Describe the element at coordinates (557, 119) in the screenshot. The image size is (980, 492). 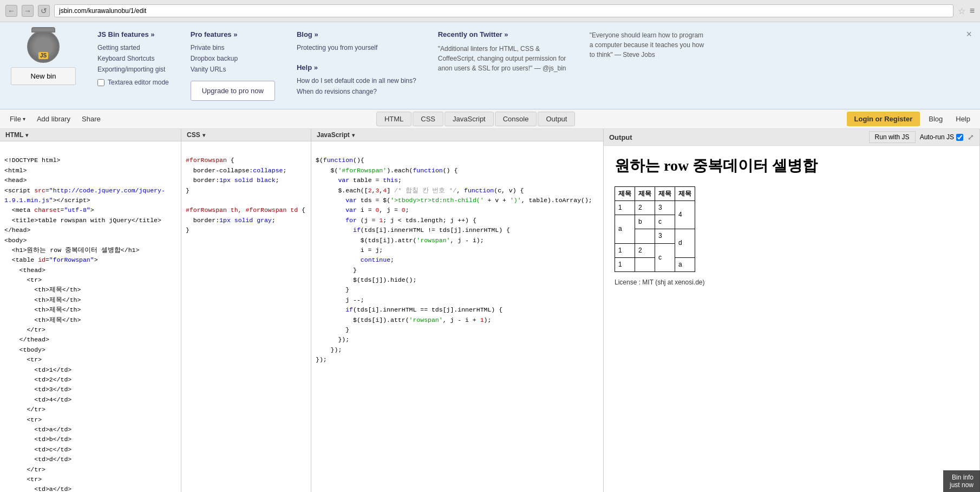
I see `tab-output: Output` at that location.